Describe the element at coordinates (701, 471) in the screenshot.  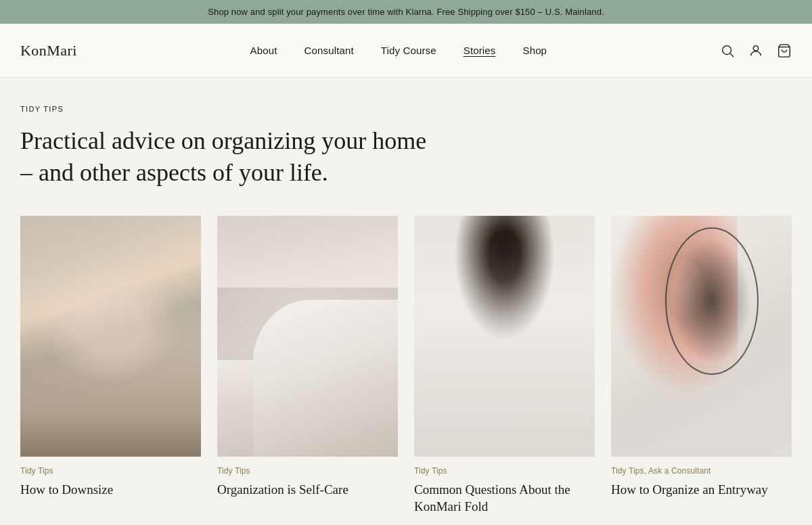
I see `article-category: Tidy Tips, Ask a Consultant` at that location.